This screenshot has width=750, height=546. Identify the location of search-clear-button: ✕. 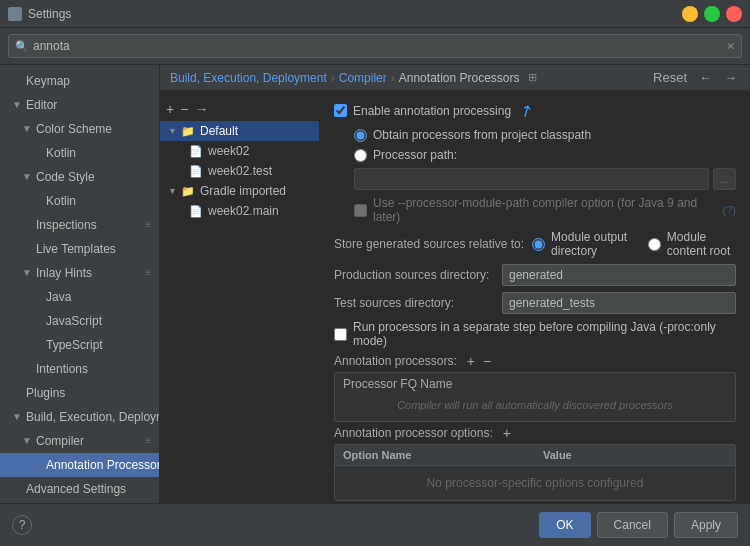
(730, 46).